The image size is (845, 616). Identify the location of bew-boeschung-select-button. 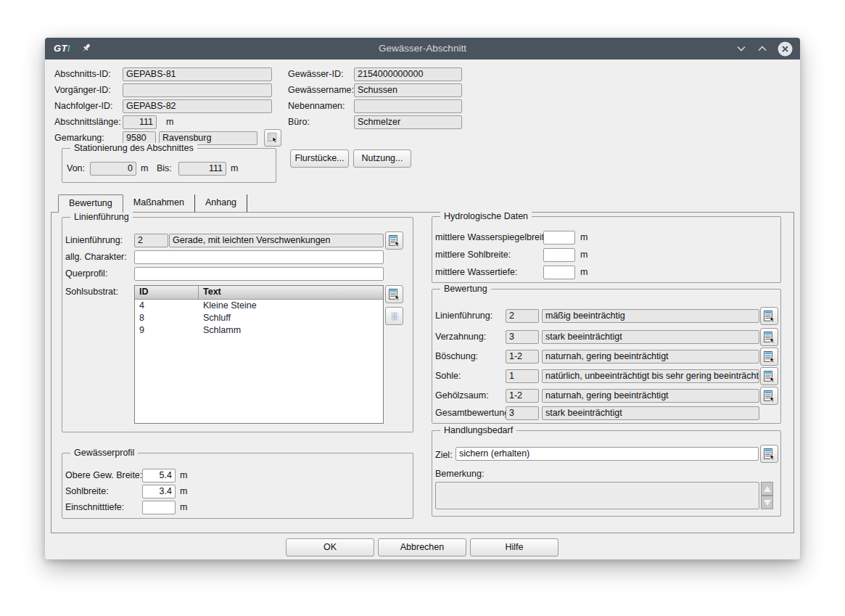
(769, 357).